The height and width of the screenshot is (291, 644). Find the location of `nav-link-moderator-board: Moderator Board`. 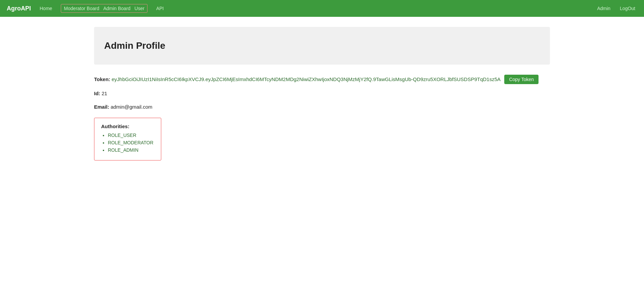

nav-link-moderator-board: Moderator Board is located at coordinates (81, 8).